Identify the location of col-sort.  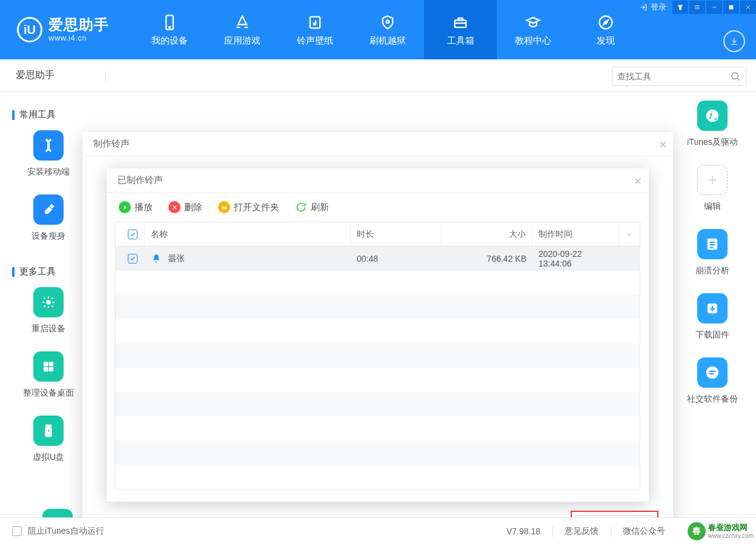
(629, 234).